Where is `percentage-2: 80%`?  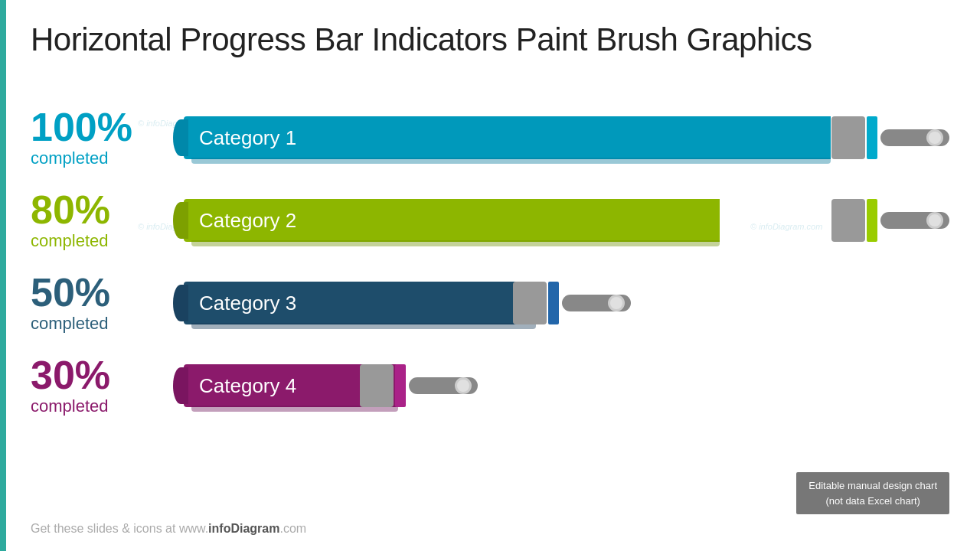 percentage-2: 80% is located at coordinates (107, 210).